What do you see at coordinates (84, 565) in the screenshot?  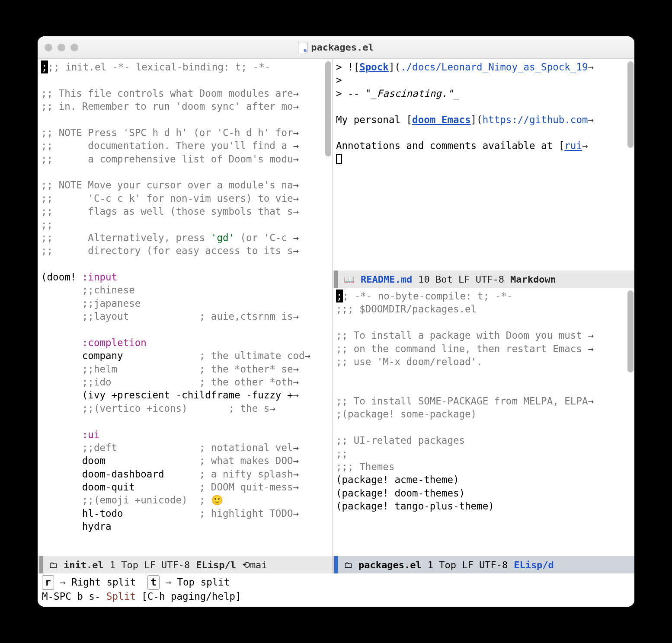 I see `modeline-filename: init.el` at bounding box center [84, 565].